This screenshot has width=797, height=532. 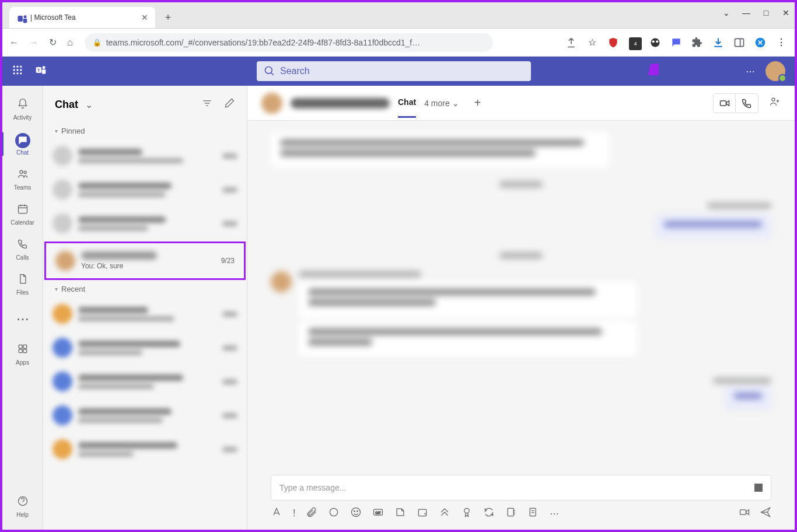 What do you see at coordinates (726, 13) in the screenshot?
I see `tab-dropdown-icon: ⌄` at bounding box center [726, 13].